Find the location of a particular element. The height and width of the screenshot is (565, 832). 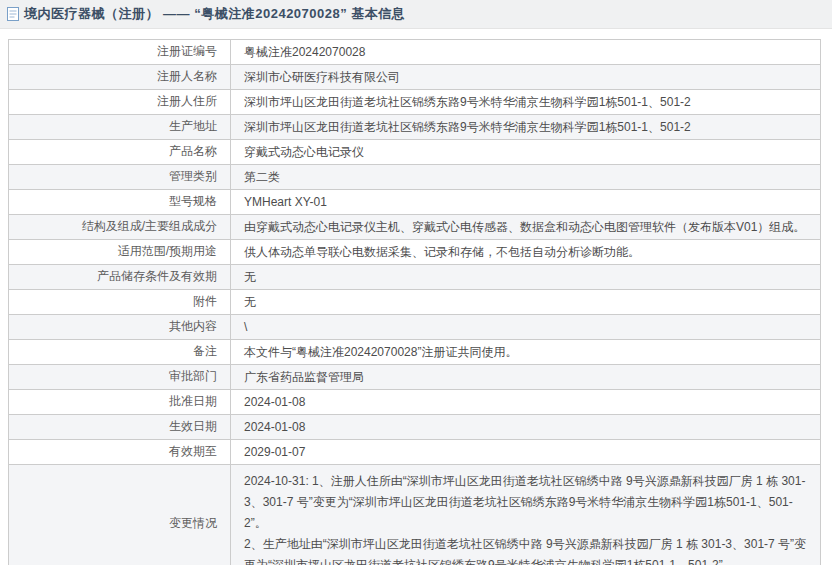

table-row-expiry-date: 有效期至 2029-01-07 is located at coordinates (414, 452).